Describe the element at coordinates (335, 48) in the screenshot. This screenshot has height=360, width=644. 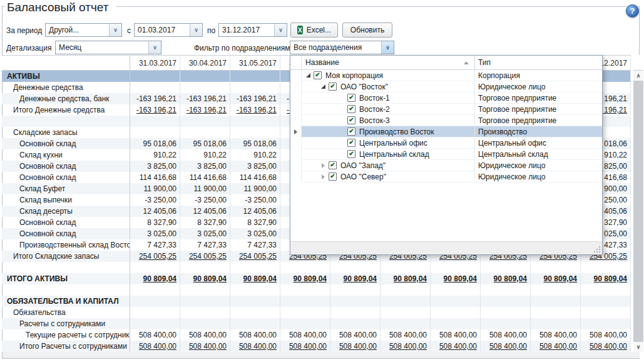
I see `dept-filter-value: Все подразделения` at that location.